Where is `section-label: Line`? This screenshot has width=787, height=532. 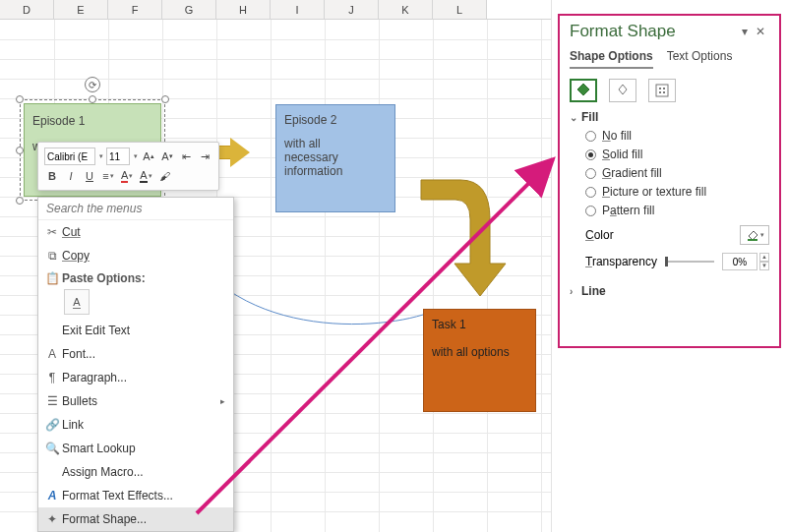
section-label: Line is located at coordinates (594, 291).